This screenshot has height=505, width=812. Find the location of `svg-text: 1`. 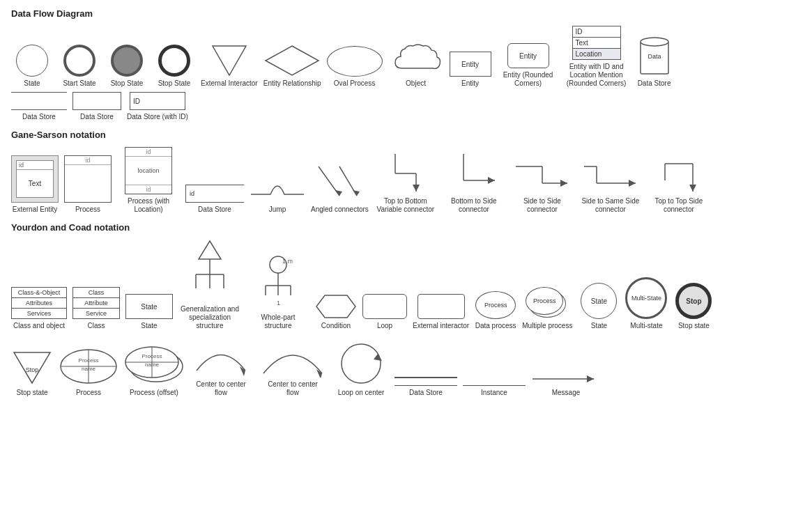

svg-text: 1 is located at coordinates (279, 303).